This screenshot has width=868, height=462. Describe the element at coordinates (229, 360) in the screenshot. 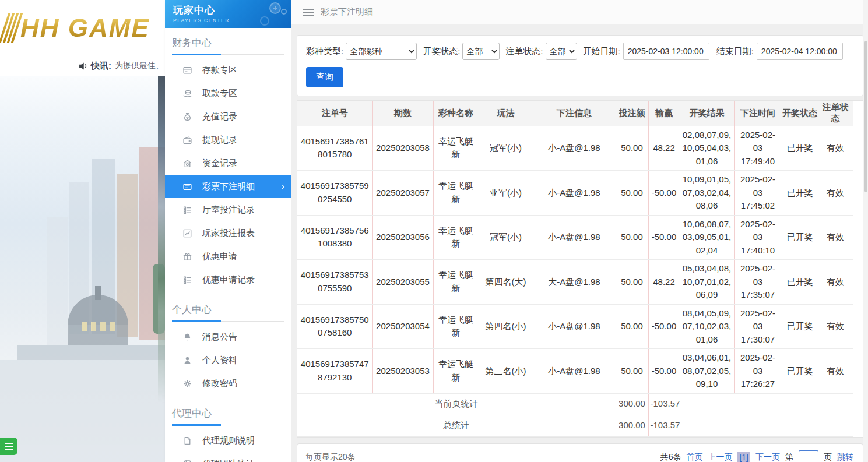

I see `sidebar-item-user: 个人资料 ›` at that location.